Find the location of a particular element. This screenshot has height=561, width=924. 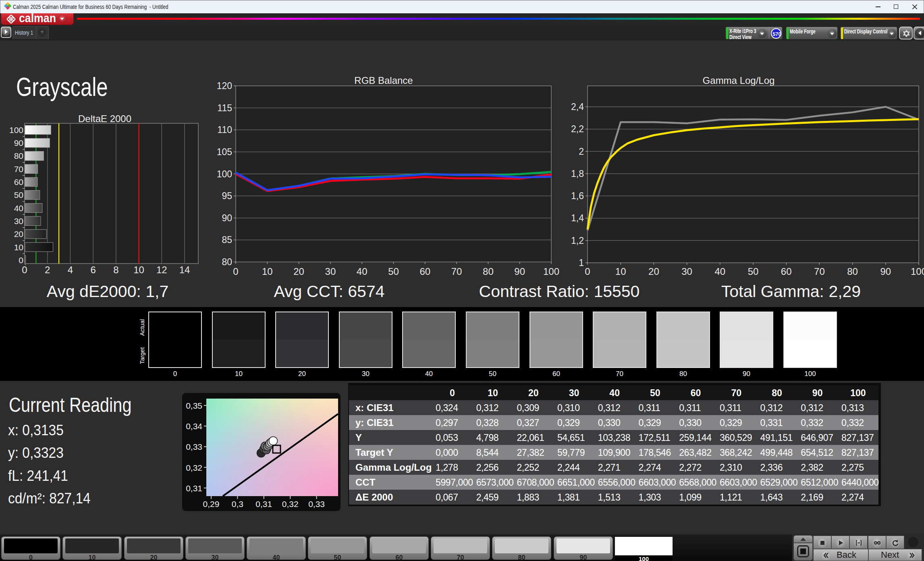

svg-text: 0,35 is located at coordinates (194, 405).